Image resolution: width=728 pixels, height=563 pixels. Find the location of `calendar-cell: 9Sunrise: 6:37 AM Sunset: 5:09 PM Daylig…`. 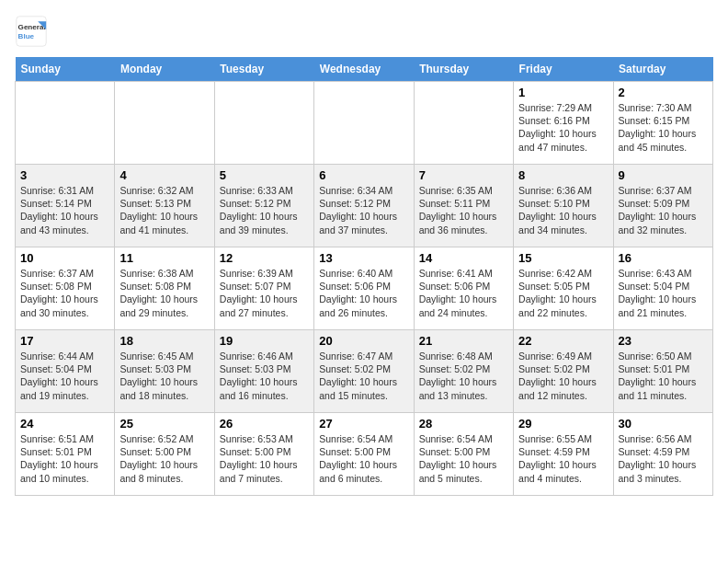

calendar-cell: 9Sunrise: 6:37 AM Sunset: 5:09 PM Daylig… is located at coordinates (663, 206).